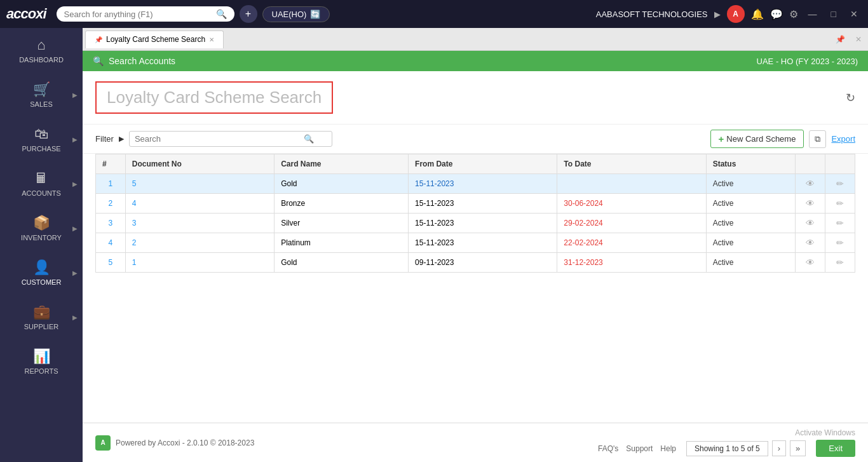 This screenshot has width=868, height=462. Describe the element at coordinates (200, 184) in the screenshot. I see `cell-doc-no: 5` at that location.